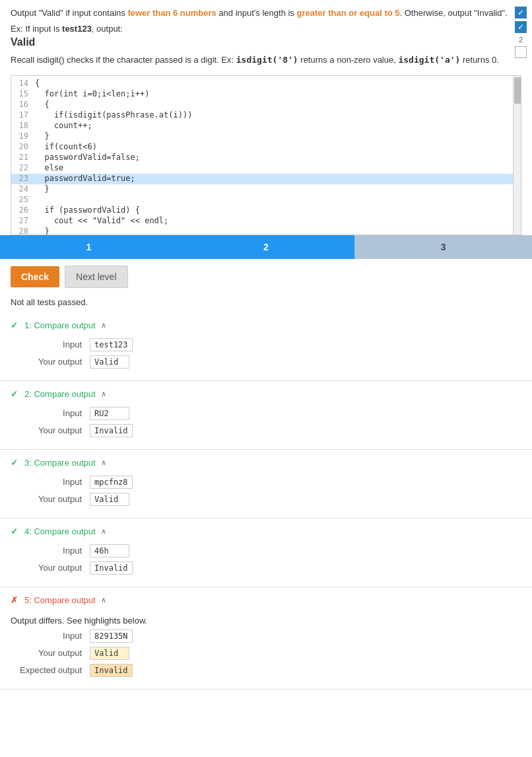  What do you see at coordinates (111, 670) in the screenshot?
I see `expected-output-value-5: Invalid` at bounding box center [111, 670].